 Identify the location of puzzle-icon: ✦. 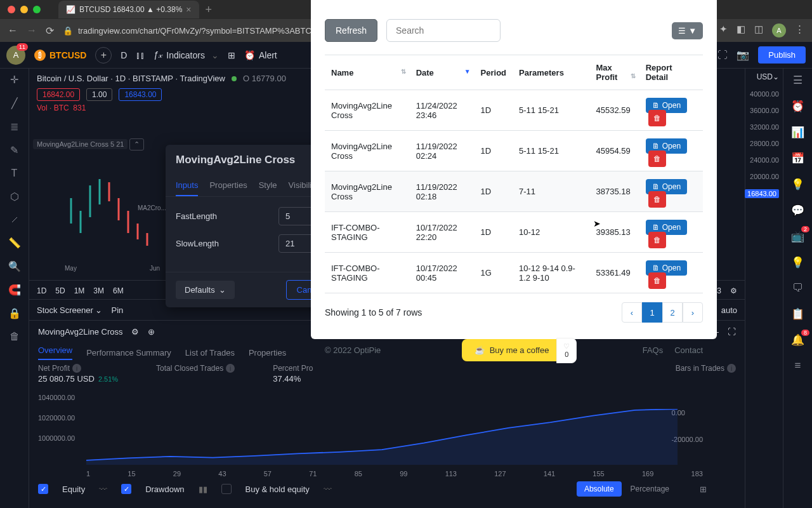
(723, 30).